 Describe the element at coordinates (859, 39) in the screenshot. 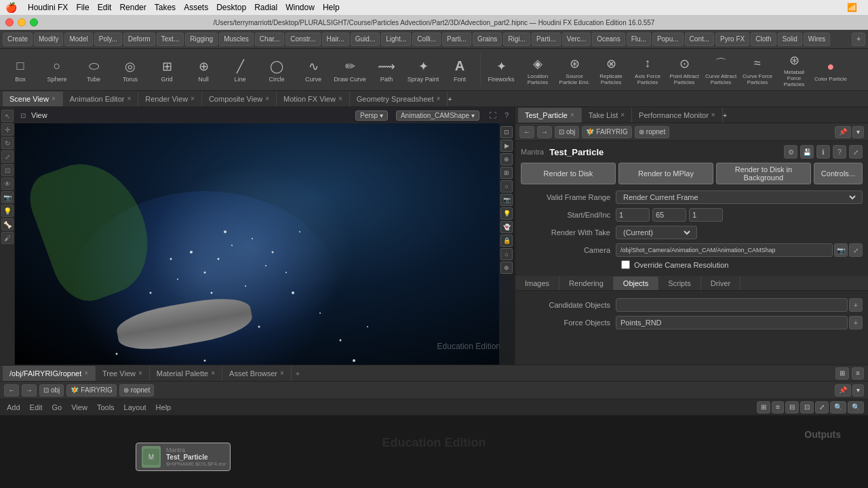

I see `add-shelf-btn: +` at that location.